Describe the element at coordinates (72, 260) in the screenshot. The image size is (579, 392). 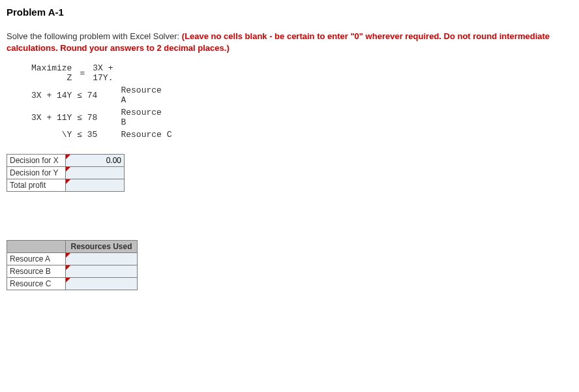
I see `table-row: Resource A` at that location.